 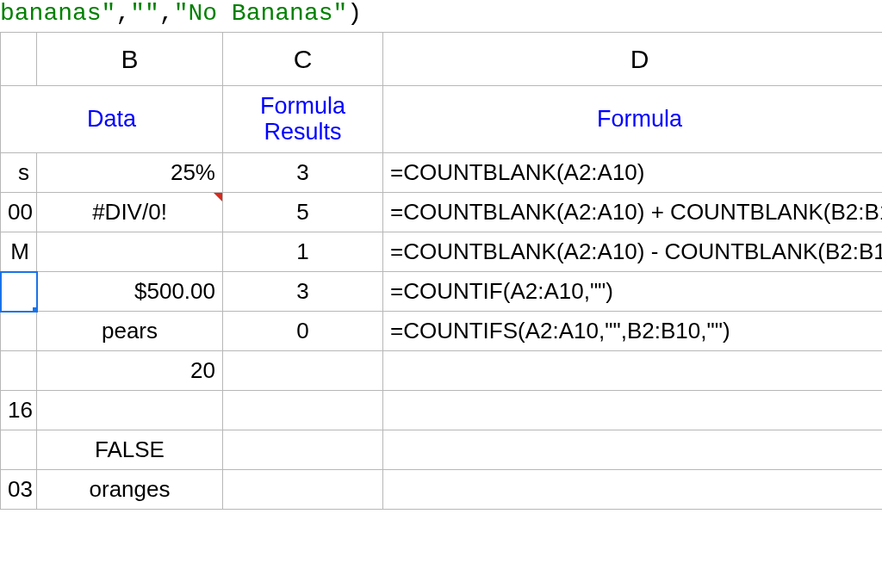 What do you see at coordinates (633, 213) in the screenshot?
I see `cell-D: =COUNTBLANK(A2:A10) + COUNTBLANK(B2:B10)` at bounding box center [633, 213].